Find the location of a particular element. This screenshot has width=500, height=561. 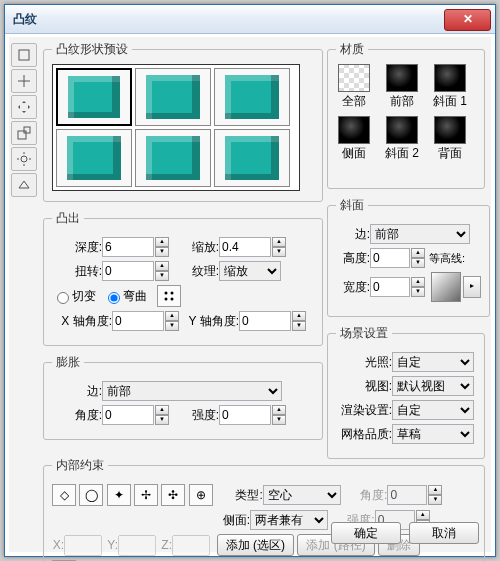

tool-move is located at coordinates (24, 107).